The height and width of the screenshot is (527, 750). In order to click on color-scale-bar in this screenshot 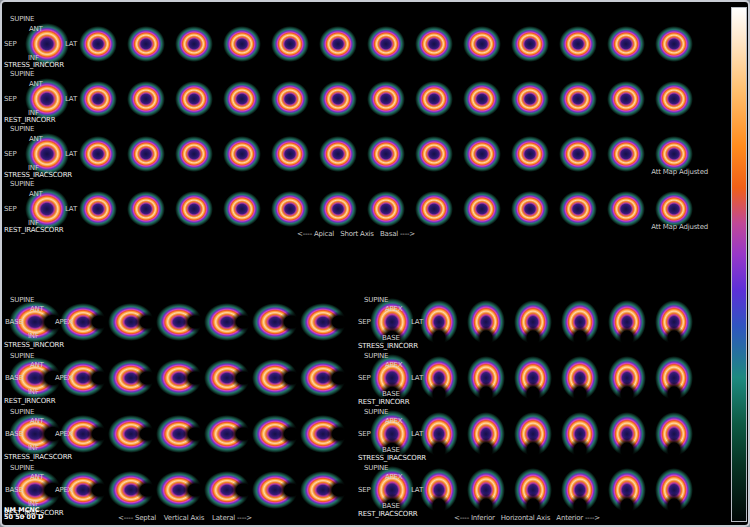, I will do `click(739, 264)`.